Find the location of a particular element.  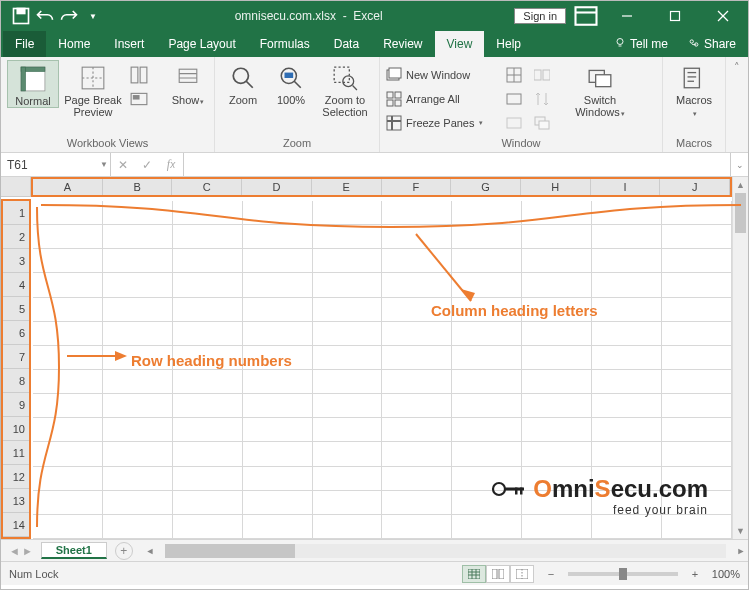

sheet-tab-active: Sheet1 is located at coordinates (74, 550).